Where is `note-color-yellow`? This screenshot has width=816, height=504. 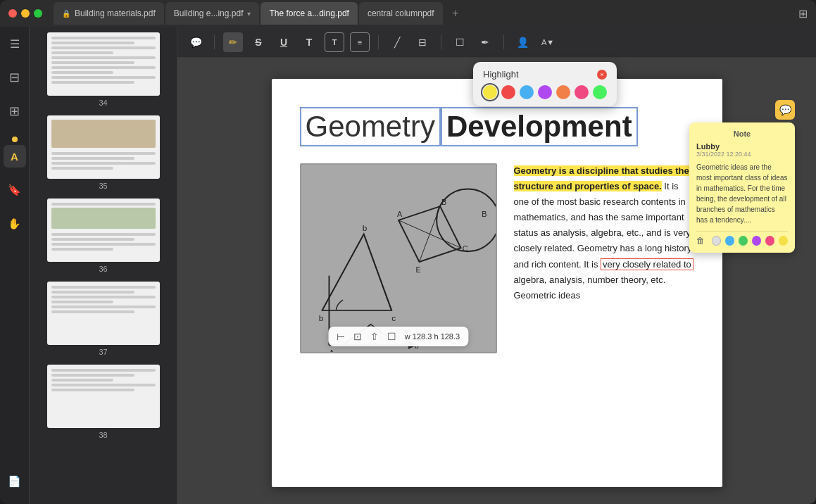 note-color-yellow is located at coordinates (783, 241).